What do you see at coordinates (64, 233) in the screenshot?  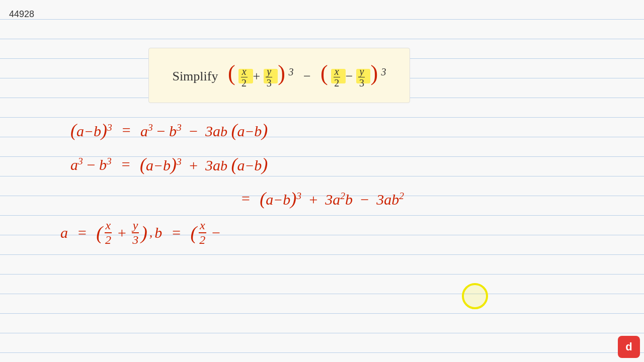 I see `line4-a: a` at bounding box center [64, 233].